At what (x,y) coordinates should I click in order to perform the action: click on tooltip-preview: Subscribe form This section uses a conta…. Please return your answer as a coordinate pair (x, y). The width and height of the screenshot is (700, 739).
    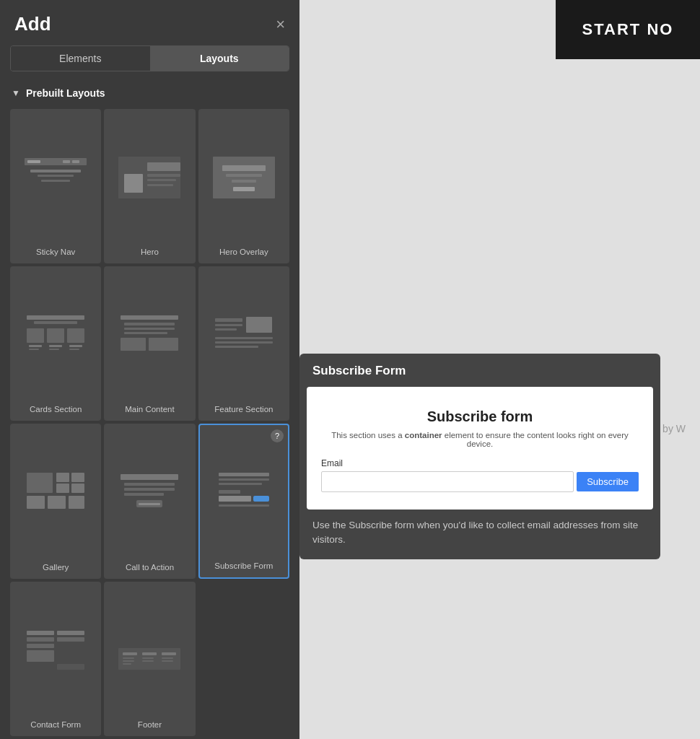
    Looking at the image, I should click on (480, 448).